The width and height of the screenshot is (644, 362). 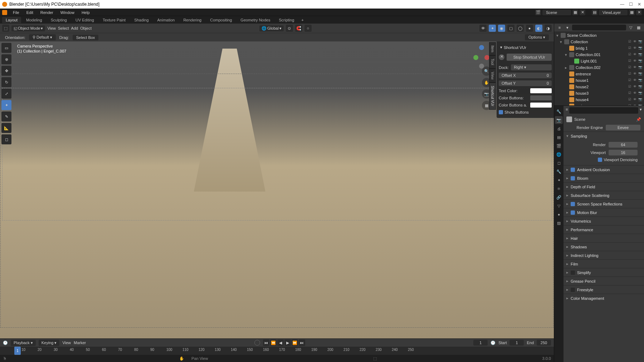 I want to click on panel-grease-pencil: ▸Grease Pencil, so click(x=604, y=281).